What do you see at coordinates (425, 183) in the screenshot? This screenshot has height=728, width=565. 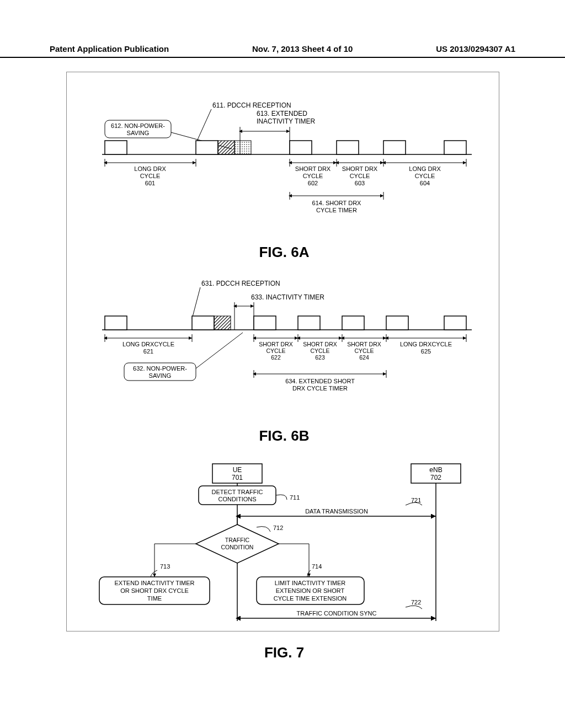 I see `cycle-604-l3: 604` at bounding box center [425, 183].